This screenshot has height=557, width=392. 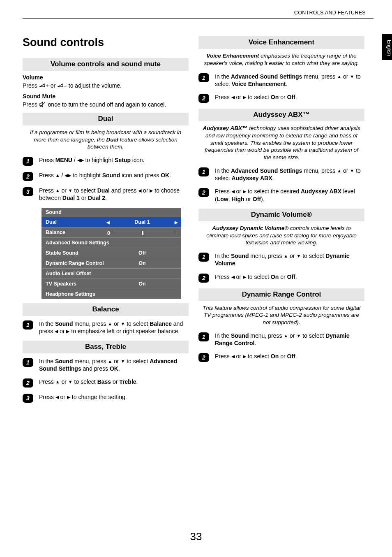 I want to click on subhead-dual: Dual, so click(x=106, y=119).